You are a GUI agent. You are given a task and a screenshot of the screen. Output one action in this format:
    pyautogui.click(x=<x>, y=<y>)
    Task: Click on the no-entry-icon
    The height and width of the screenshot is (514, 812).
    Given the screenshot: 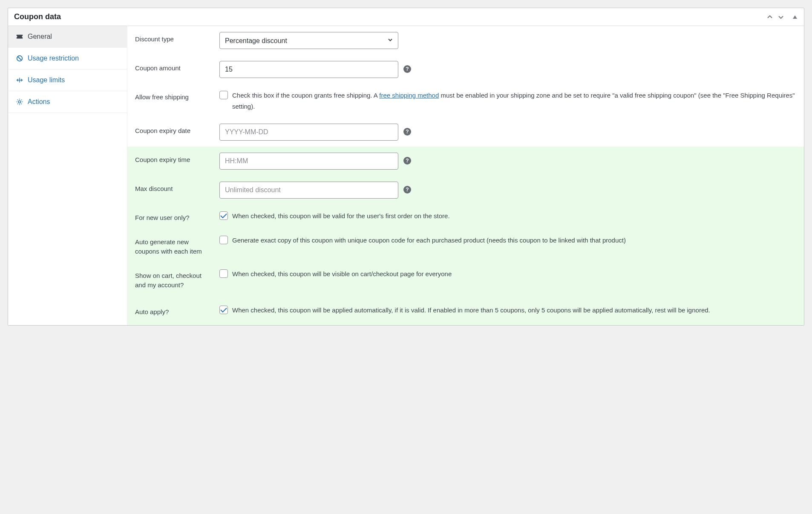 What is the action you would take?
    pyautogui.click(x=20, y=58)
    